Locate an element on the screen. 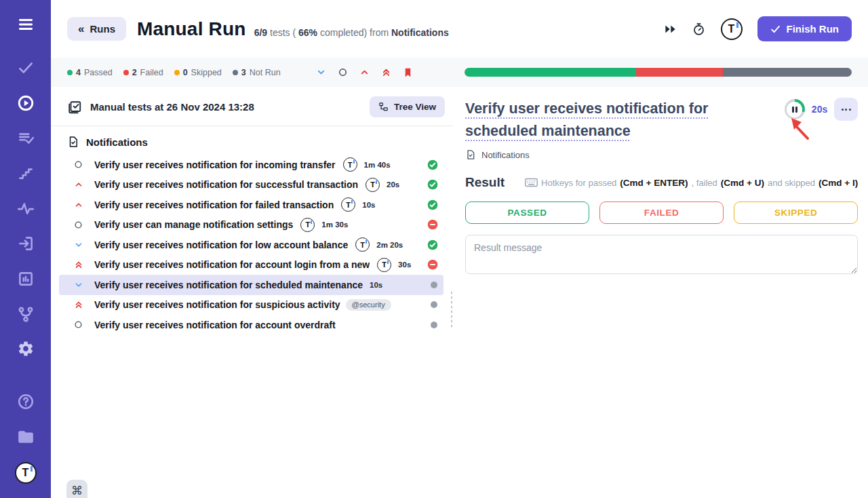 This screenshot has height=498, width=868. more-options-button is located at coordinates (846, 109).